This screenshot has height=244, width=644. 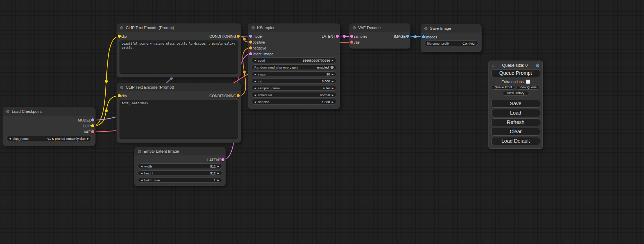 I want to click on widget-cfg: ◀ cfg 8.000 ▶, so click(x=294, y=81).